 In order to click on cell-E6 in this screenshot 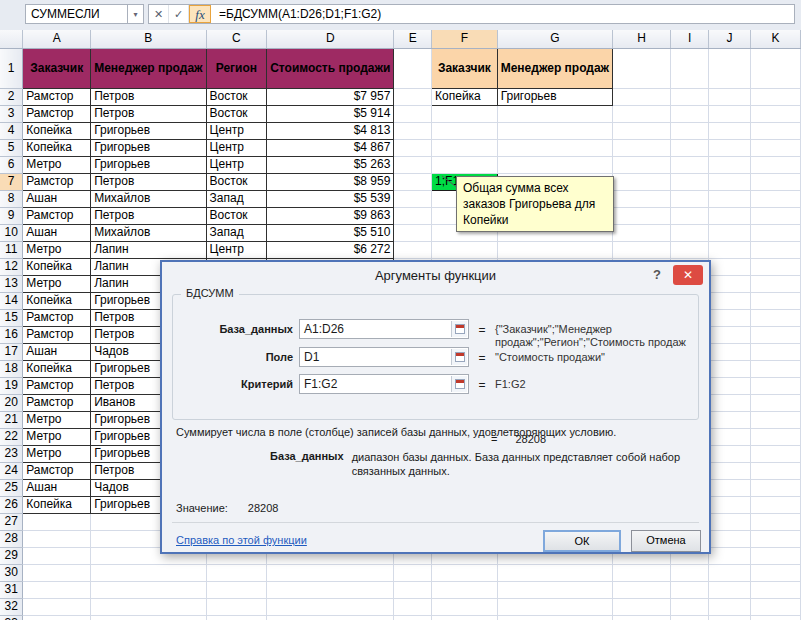, I will do `click(413, 164)`.